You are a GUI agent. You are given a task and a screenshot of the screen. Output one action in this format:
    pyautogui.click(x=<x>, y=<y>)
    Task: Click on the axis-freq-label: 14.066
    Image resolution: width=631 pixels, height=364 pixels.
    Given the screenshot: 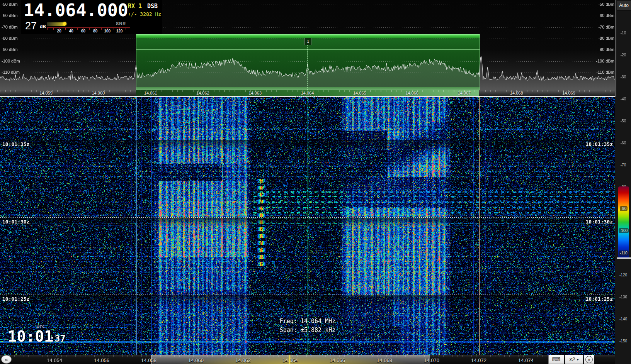 What is the action you would take?
    pyautogui.click(x=412, y=93)
    